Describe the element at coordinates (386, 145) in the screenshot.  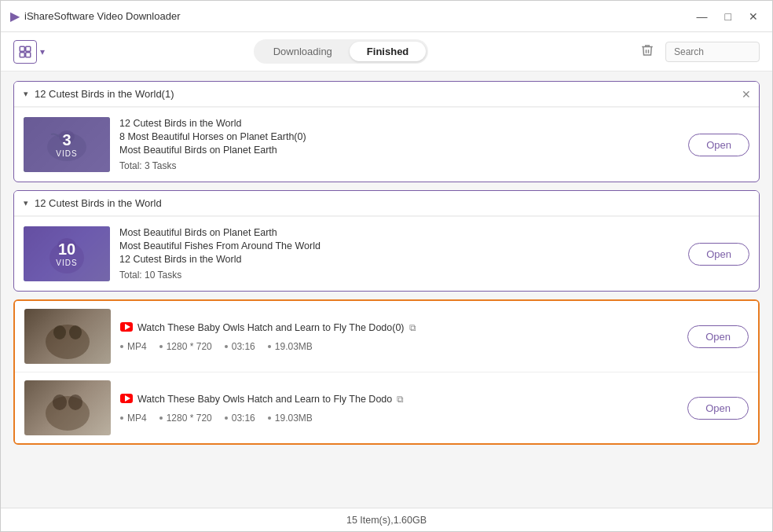
I see `group-item-1: 3 VIDS 12 Cutest Birds in the World 8 Mo…` at that location.